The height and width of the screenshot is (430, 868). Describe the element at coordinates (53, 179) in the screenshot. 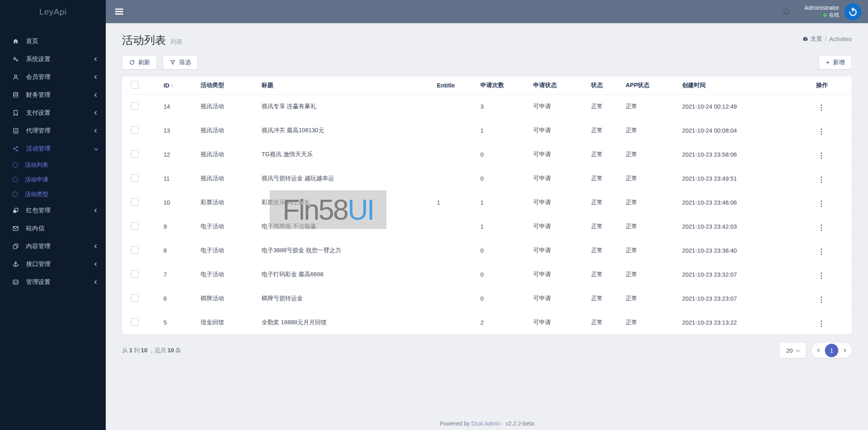

I see `sidebar-subitem-activity-apply: 活动申请` at that location.